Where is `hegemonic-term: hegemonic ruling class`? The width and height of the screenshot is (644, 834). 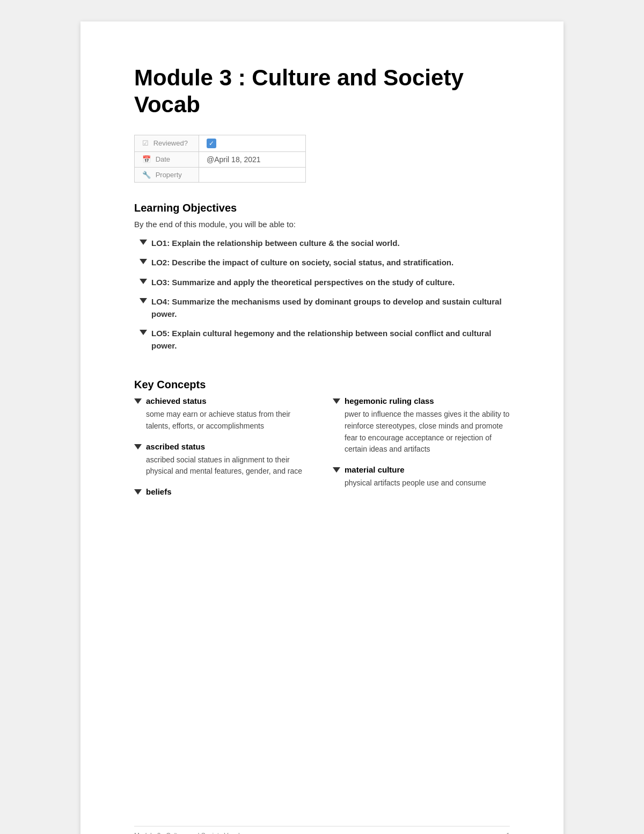
hegemonic-term: hegemonic ruling class is located at coordinates (390, 401).